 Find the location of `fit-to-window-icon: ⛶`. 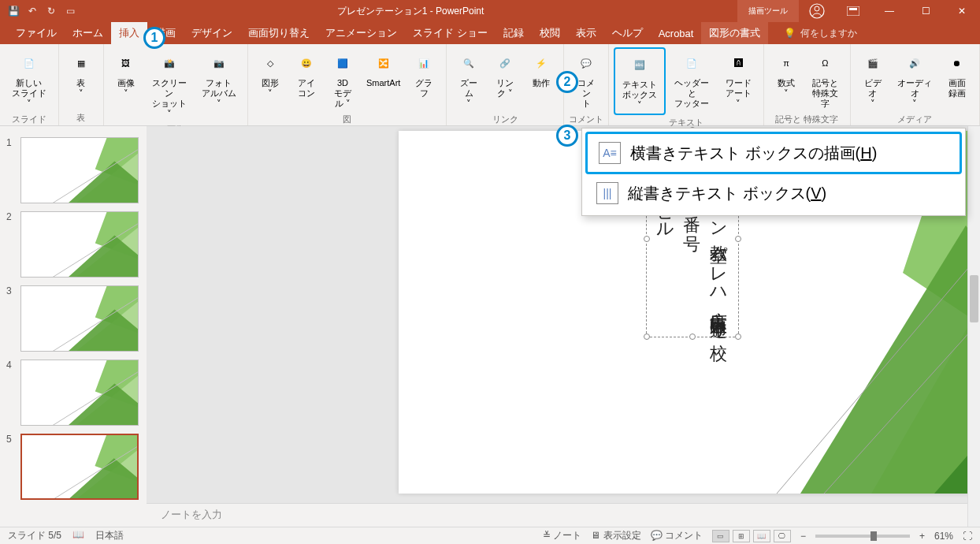

fit-to-window-icon: ⛶ is located at coordinates (967, 536).